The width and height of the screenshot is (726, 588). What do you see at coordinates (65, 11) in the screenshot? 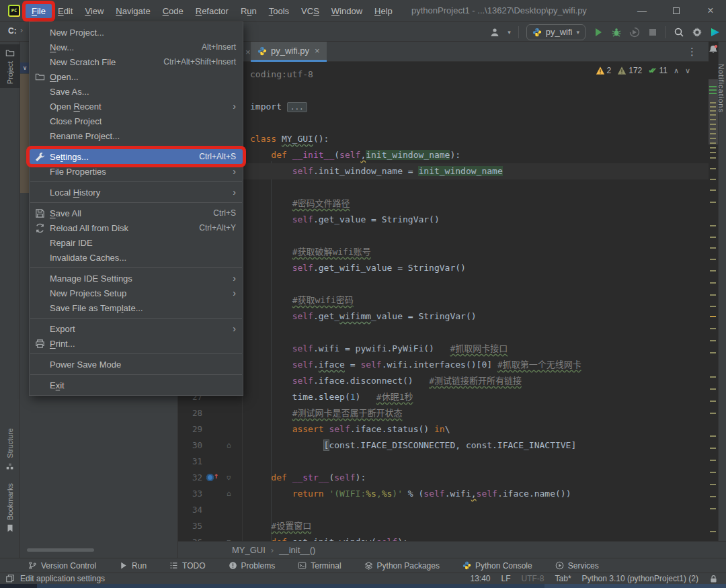
I see `menu-edit: Edit` at bounding box center [65, 11].